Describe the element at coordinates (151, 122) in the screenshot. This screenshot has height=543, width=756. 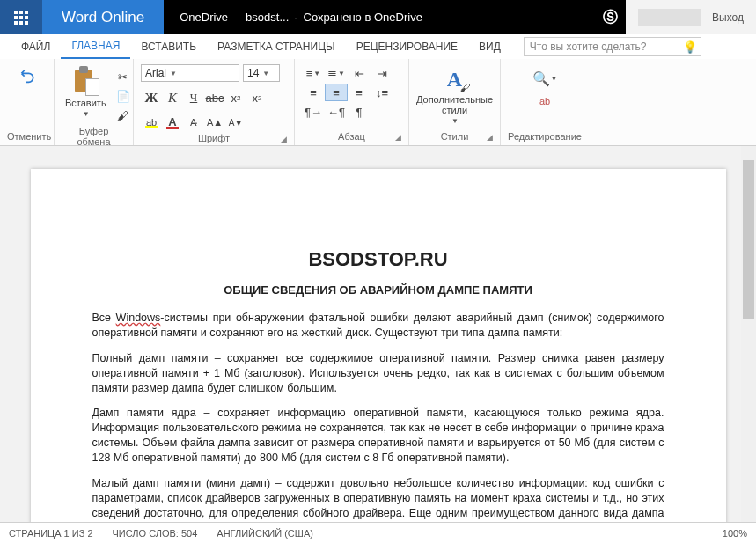
I see `highlight-color-button: ab` at that location.